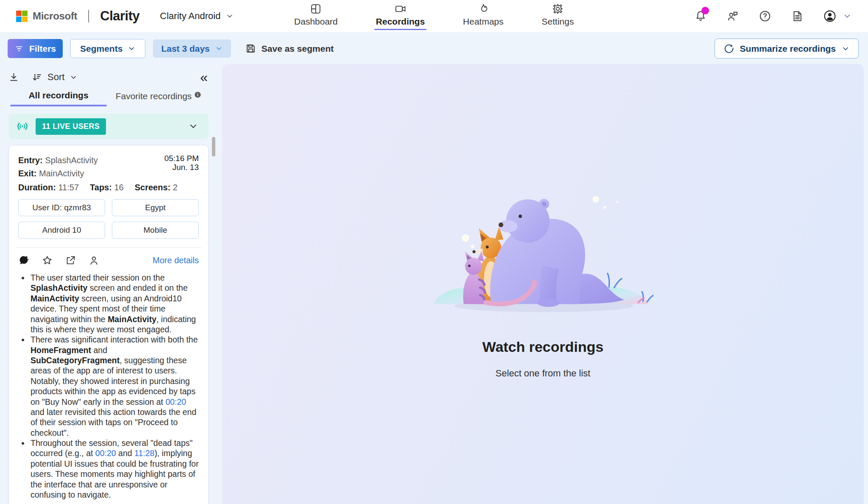 The height and width of the screenshot is (504, 868). Describe the element at coordinates (101, 187) in the screenshot. I see `stat-label: Taps:` at that location.